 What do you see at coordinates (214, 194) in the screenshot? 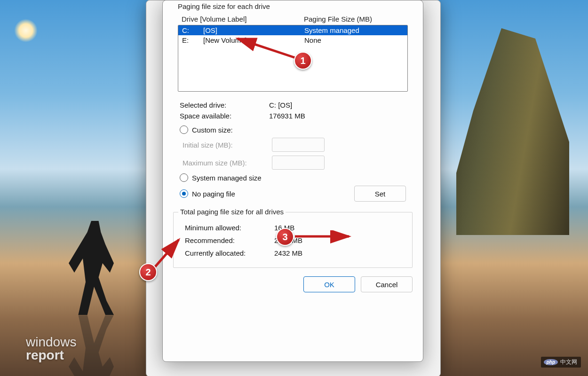
I see `radio-no-paging-label: No paging file` at bounding box center [214, 194].